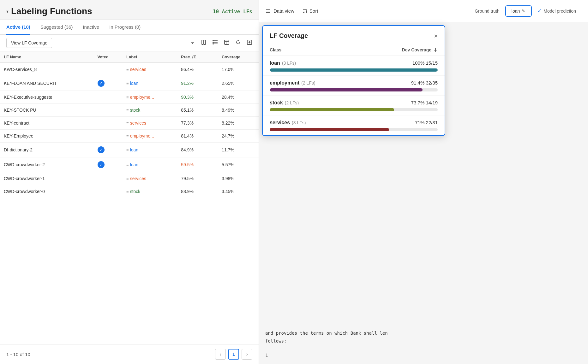  Describe the element at coordinates (198, 165) in the screenshot. I see `prec-cell: 59.5%` at that location.